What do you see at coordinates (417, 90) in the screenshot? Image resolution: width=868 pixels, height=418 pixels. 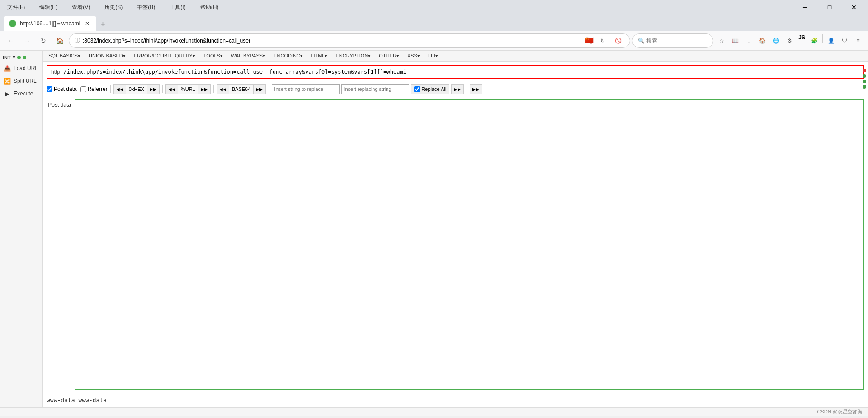 I see `replace-all-checkbox` at bounding box center [417, 90].